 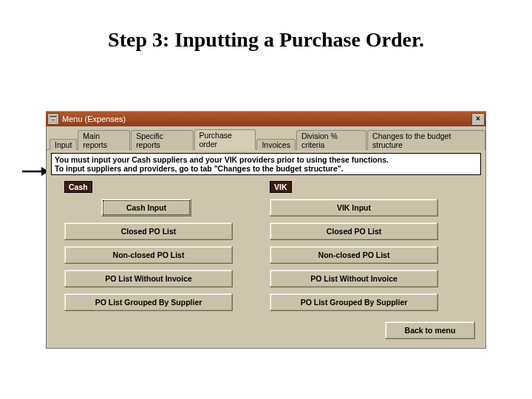 I want to click on vik-input-button: VIK Input, so click(x=354, y=208).